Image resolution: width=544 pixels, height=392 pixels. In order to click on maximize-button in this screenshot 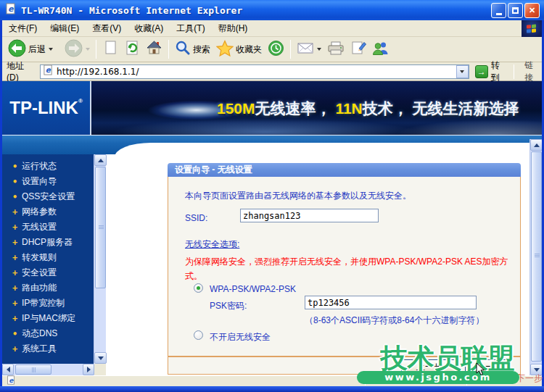, I will do `click(515, 10)`.